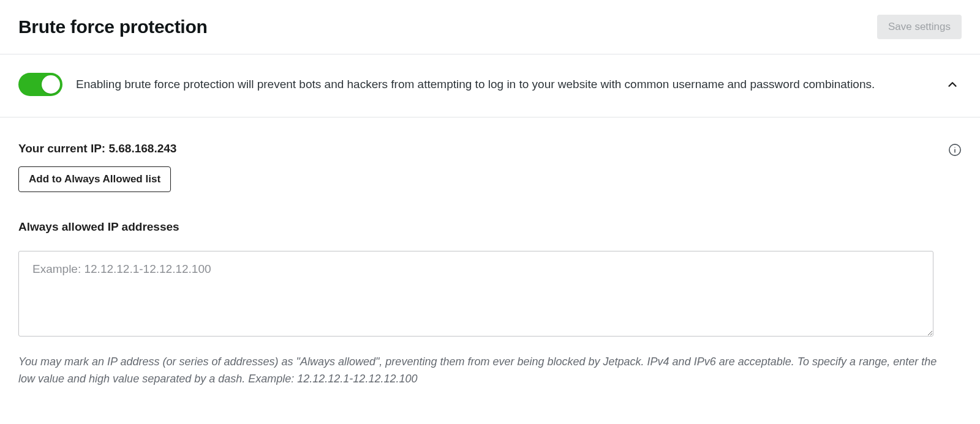 The image size is (980, 424). Describe the element at coordinates (490, 167) in the screenshot. I see `current-ip-row: Your current IP: 5.68.168.243 Add to Alw…` at that location.